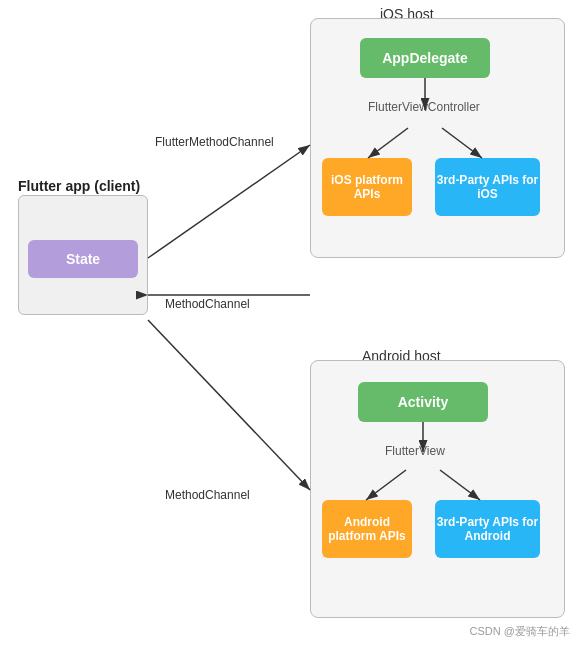  I want to click on app-delegate-label: AppDelegate, so click(425, 58).